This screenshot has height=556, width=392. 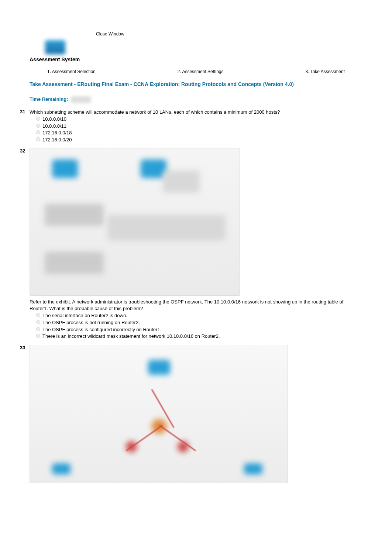 I want to click on option-label: 172.16.0.0/20, so click(x=57, y=140).